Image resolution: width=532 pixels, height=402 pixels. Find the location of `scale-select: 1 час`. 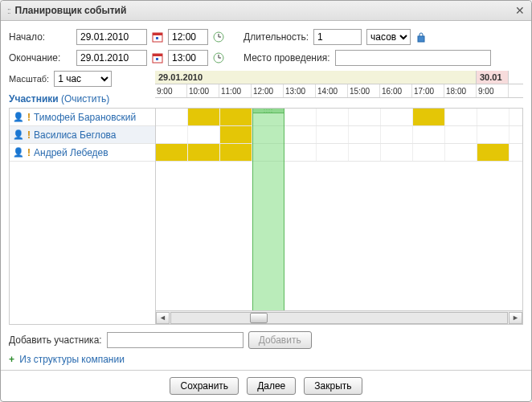

scale-select: 1 час is located at coordinates (83, 79).